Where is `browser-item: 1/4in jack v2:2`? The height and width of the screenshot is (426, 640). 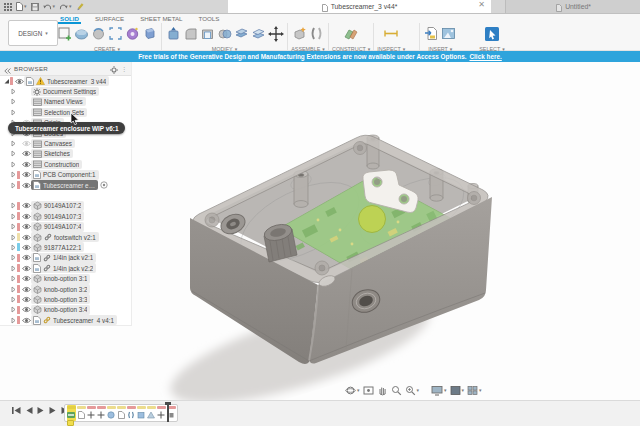 browser-item: 1/4in jack v2:2 is located at coordinates (66, 268).